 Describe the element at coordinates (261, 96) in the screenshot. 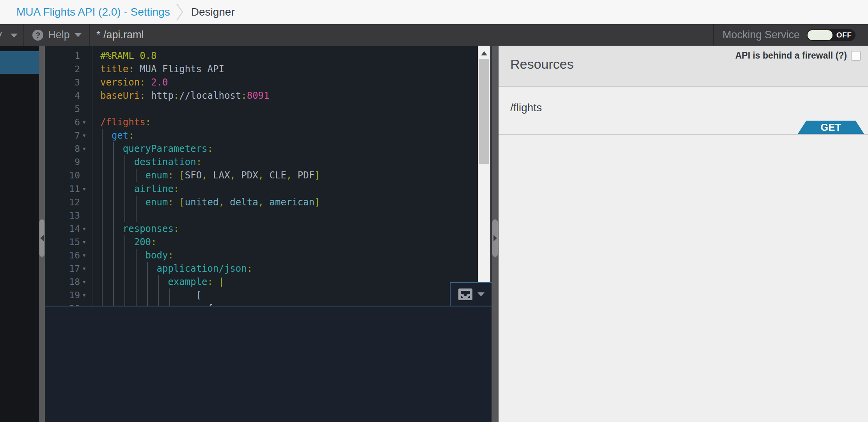

I see `code-line: 4baseUri: http://localhost:8091` at that location.